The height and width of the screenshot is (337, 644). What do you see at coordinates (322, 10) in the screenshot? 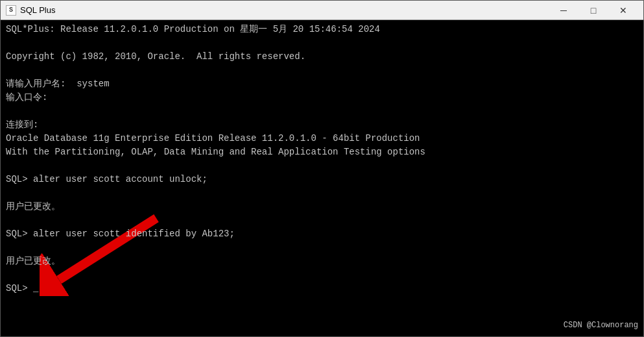
I see `title-bar: S SQL Plus ─ □ ✕` at bounding box center [322, 10].